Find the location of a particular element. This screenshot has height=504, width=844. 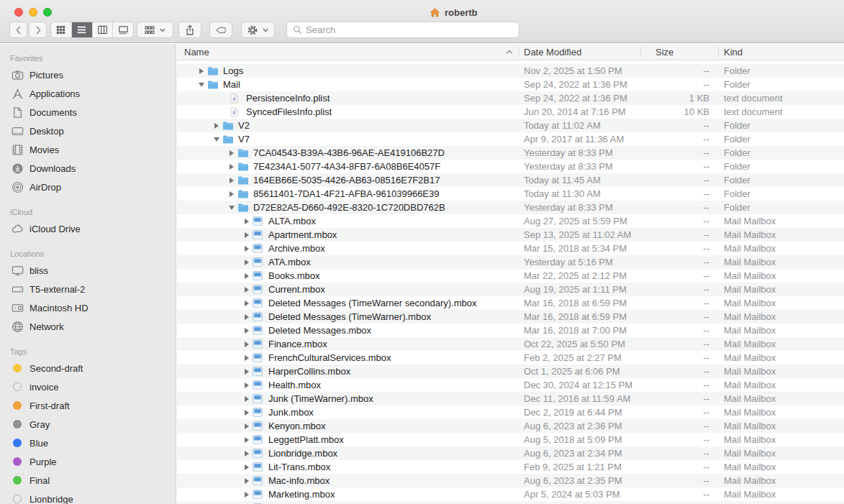

sidebar-item-lionbridge: Lionbridge is located at coordinates (88, 497).